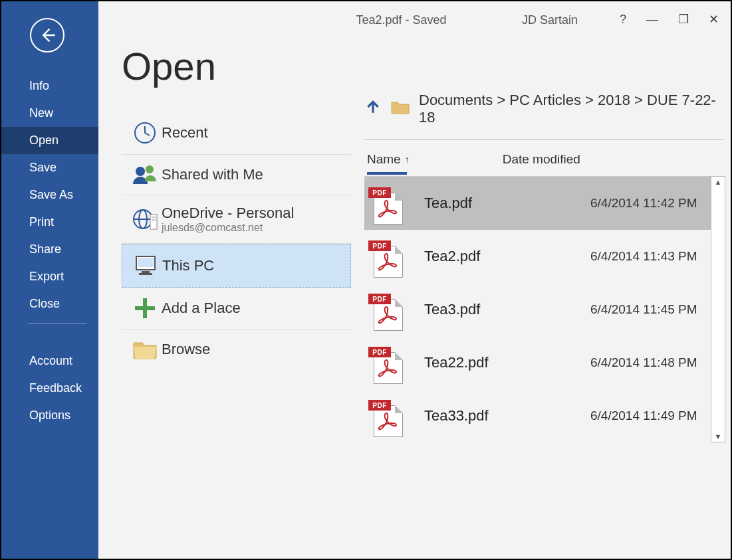 This screenshot has height=560, width=732. I want to click on location-subtext: julesds@comcast.net, so click(227, 228).